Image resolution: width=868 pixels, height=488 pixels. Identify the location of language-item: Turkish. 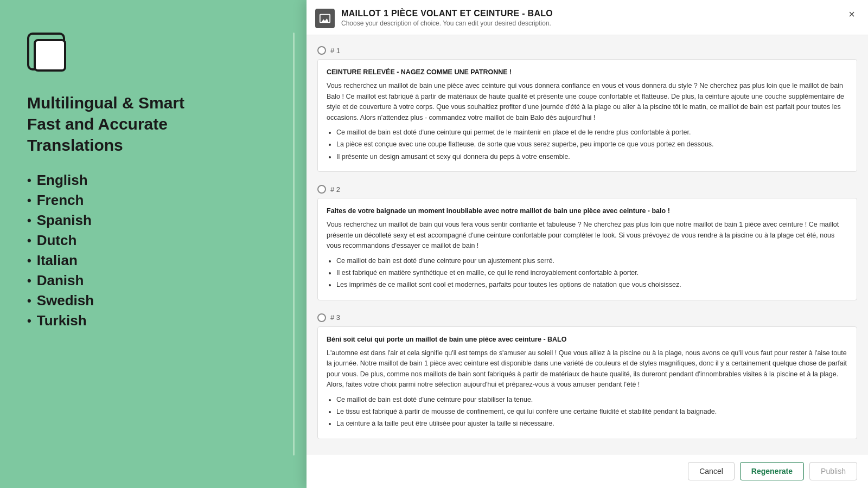
(61, 321).